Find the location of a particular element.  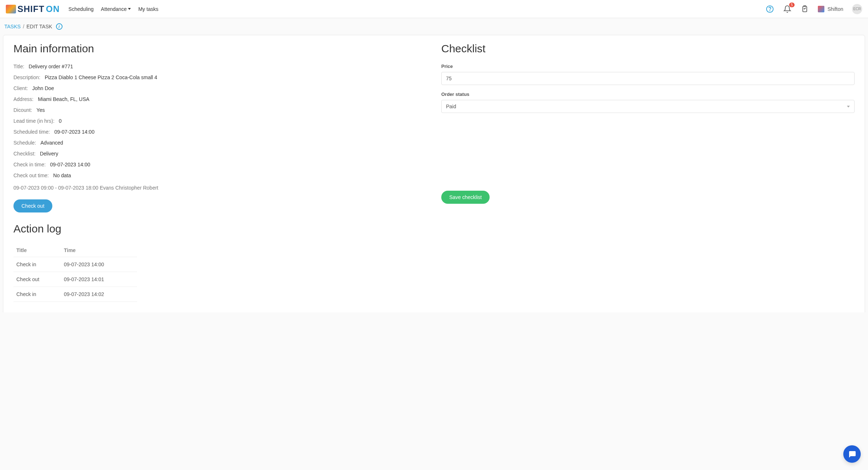

info-icon: i is located at coordinates (59, 27).